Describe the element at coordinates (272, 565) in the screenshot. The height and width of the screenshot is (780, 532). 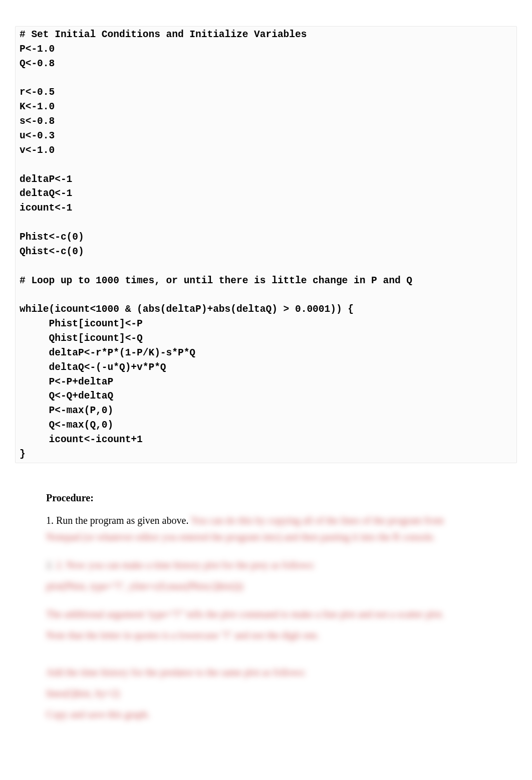
I see `blurred-line: 2. 2. Now you can make a time history pl…` at that location.